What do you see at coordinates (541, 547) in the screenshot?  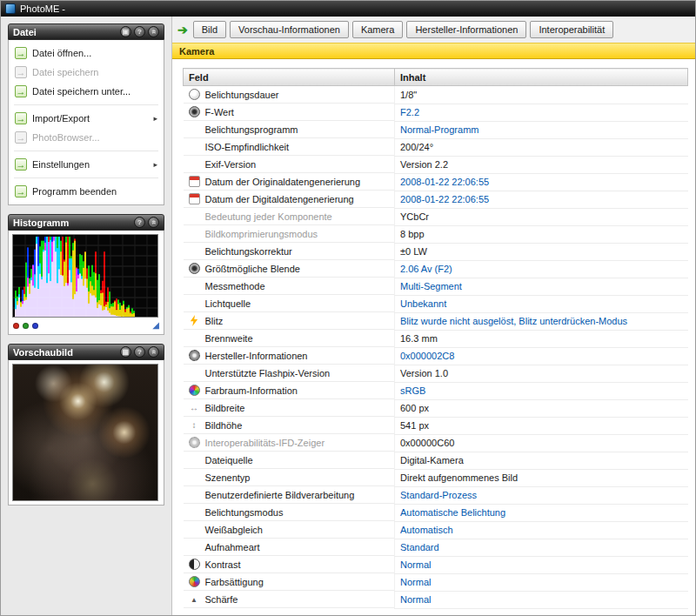 I see `field-value: Standard` at bounding box center [541, 547].